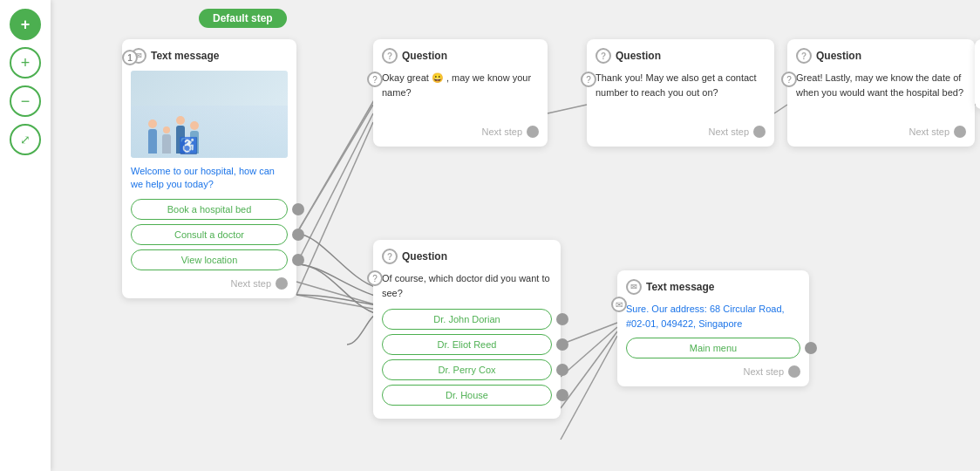 This screenshot has height=471, width=980. What do you see at coordinates (375, 79) in the screenshot?
I see `node-question1: ?` at bounding box center [375, 79].